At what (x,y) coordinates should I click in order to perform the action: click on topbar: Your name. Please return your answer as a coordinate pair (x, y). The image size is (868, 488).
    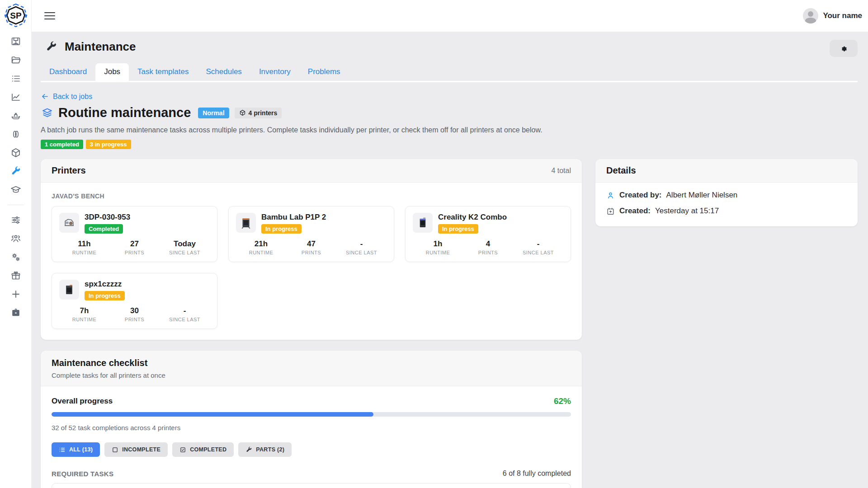
    Looking at the image, I should click on (450, 16).